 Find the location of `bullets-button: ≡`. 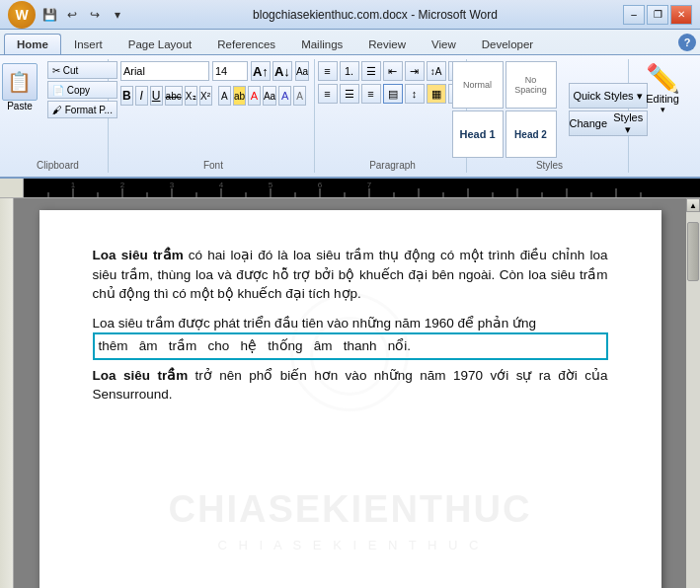

bullets-button: ≡ is located at coordinates (328, 71).